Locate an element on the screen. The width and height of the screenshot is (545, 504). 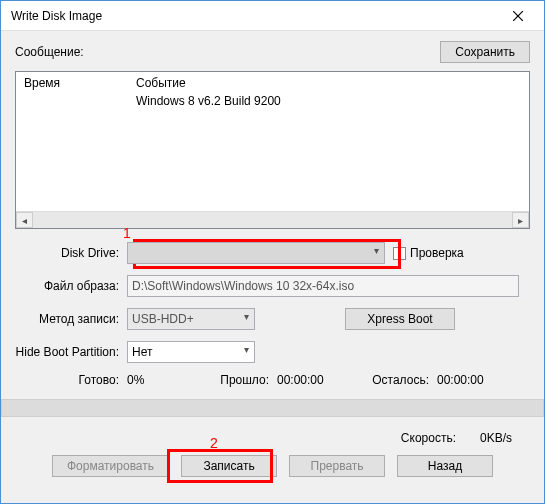
scroll-track is located at coordinates (272, 220).